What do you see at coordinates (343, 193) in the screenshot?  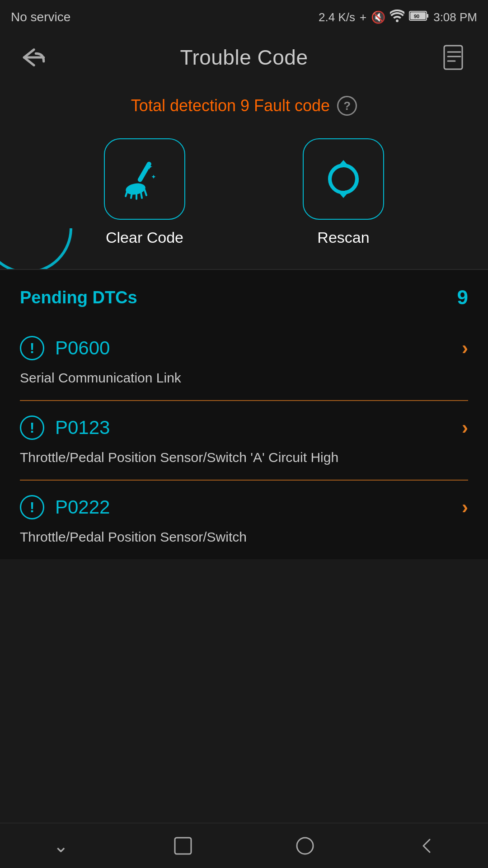 I see `rescan-button: Rescan` at bounding box center [343, 193].